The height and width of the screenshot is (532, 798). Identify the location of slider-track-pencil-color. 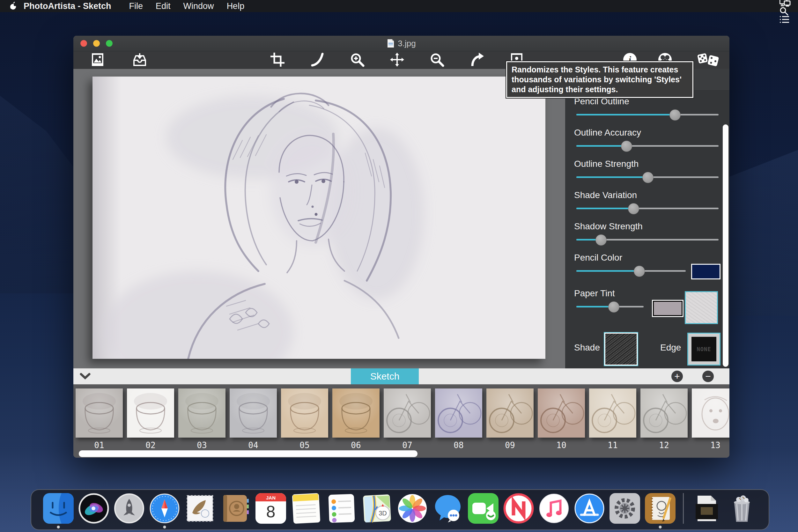
(631, 271).